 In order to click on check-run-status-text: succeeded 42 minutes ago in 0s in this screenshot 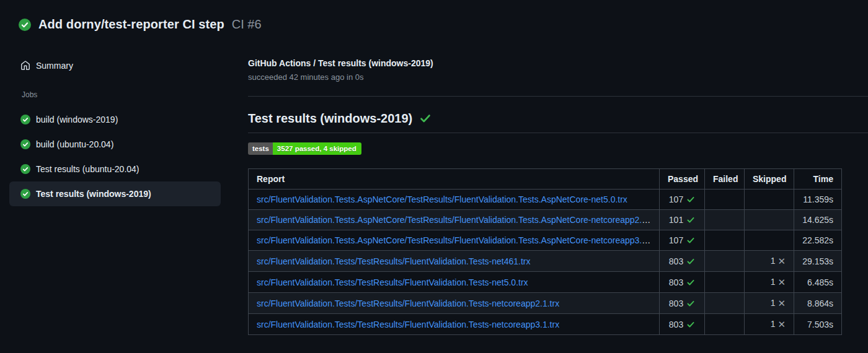, I will do `click(558, 77)`.